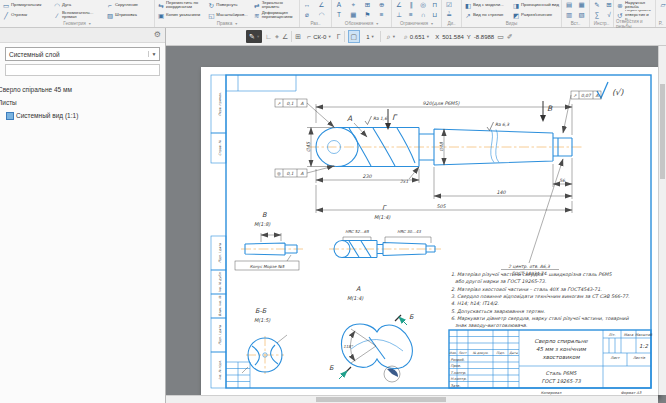 The height and width of the screenshot is (403, 666). I want to click on current-view-button: ▢, so click(354, 36).